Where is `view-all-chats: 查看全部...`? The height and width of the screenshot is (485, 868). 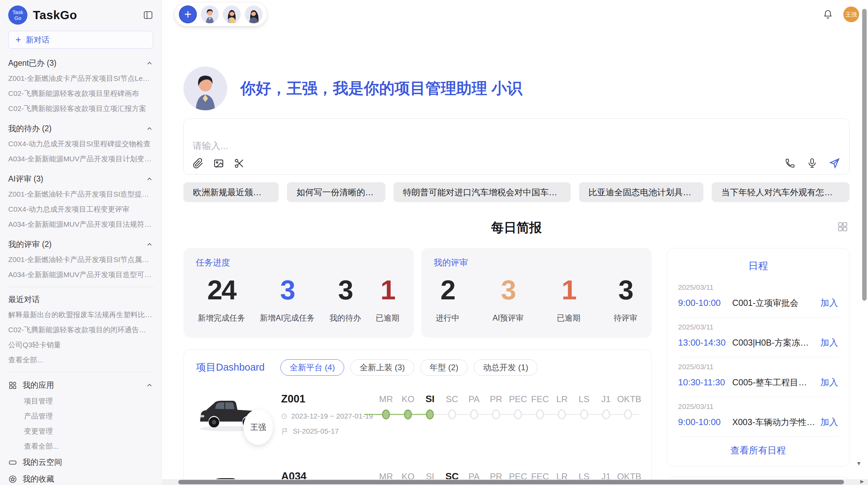 view-all-chats: 查看全部... is located at coordinates (81, 360).